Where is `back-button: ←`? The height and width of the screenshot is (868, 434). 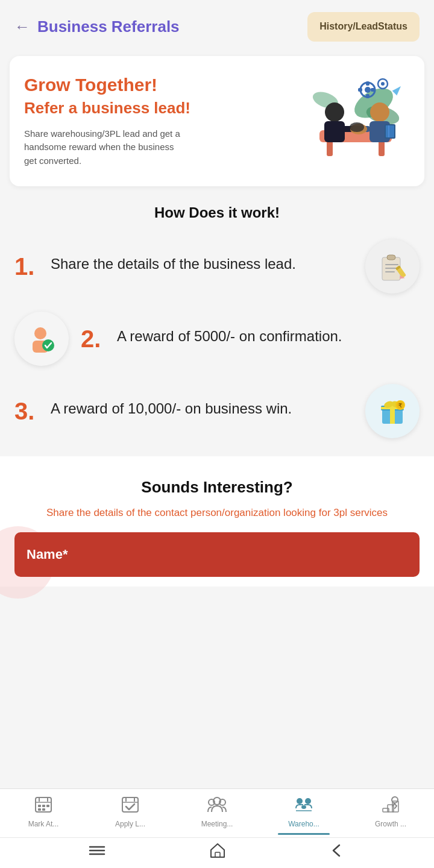 back-button: ← is located at coordinates (22, 27).